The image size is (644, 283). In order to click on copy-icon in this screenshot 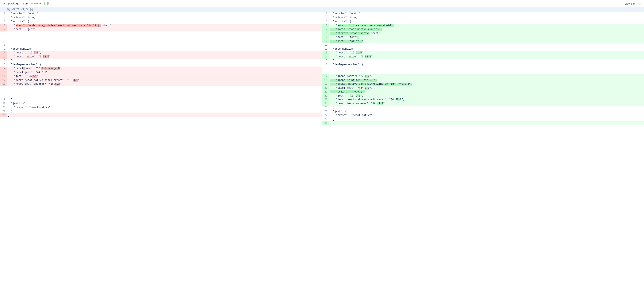, I will do `click(48, 4)`.